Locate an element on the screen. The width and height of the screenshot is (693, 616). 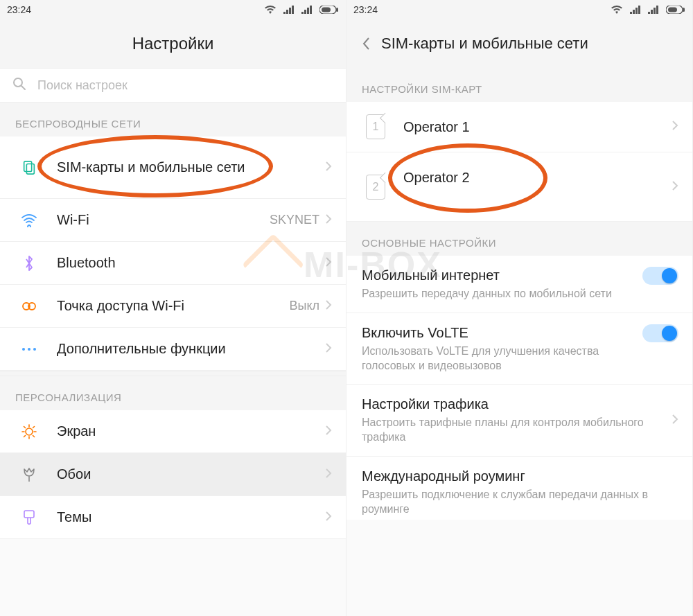
row-label: Международный роуминг is located at coordinates (520, 477).